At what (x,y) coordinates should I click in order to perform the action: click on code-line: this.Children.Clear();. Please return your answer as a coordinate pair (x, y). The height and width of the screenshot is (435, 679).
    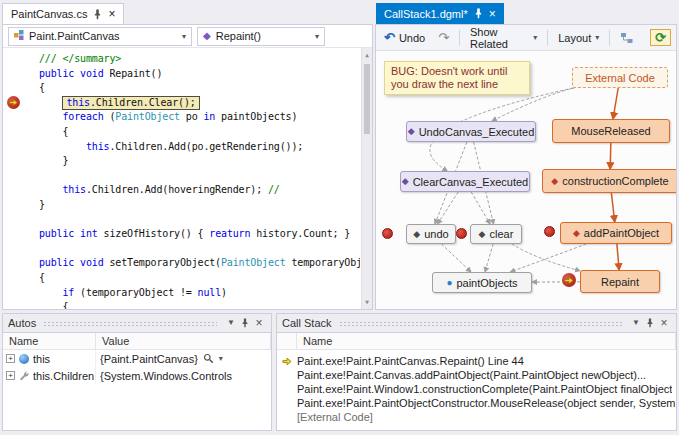
    Looking at the image, I should click on (200, 104).